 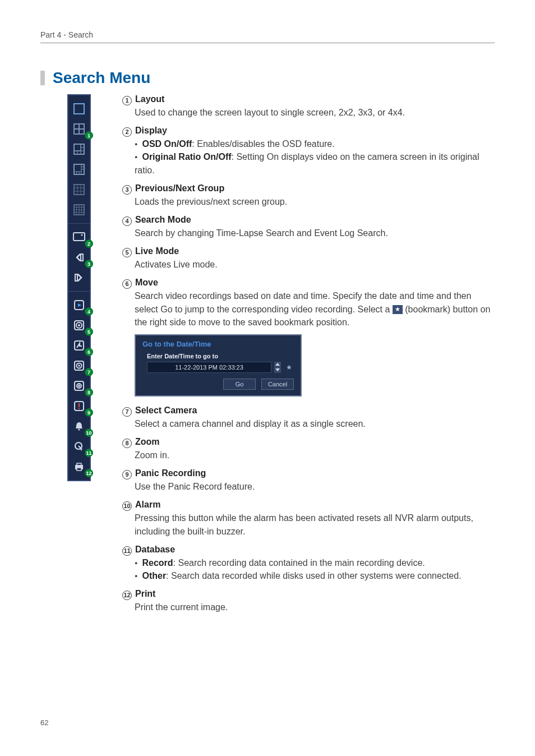 I want to click on badge-8: 8, so click(x=89, y=393).